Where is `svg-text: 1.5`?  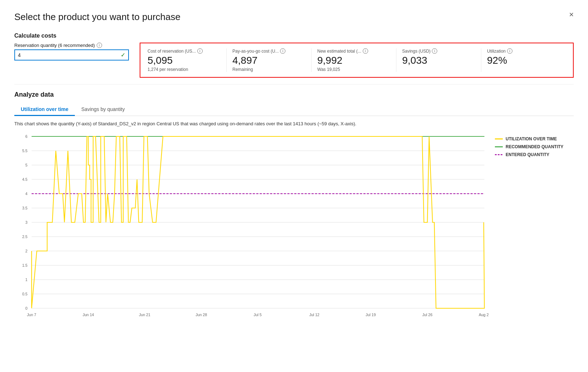
svg-text: 1.5 is located at coordinates (25, 265).